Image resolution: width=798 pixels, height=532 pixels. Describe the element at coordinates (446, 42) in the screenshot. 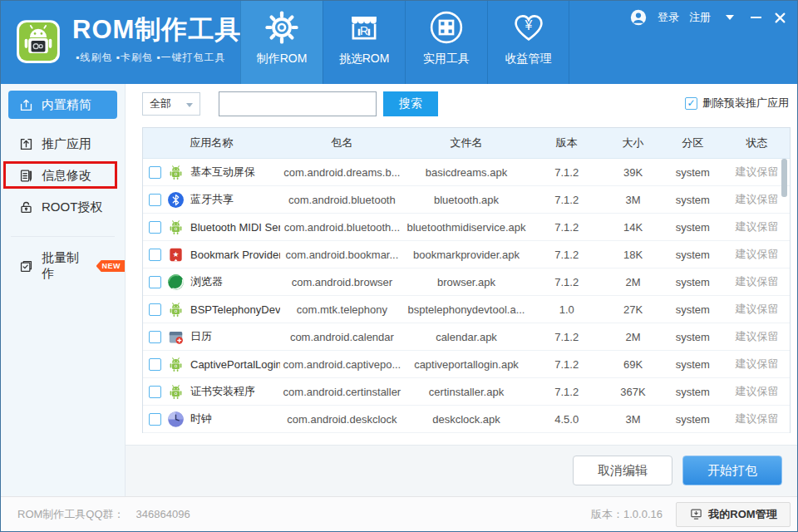

I see `tab-utilities: 实用工具` at that location.